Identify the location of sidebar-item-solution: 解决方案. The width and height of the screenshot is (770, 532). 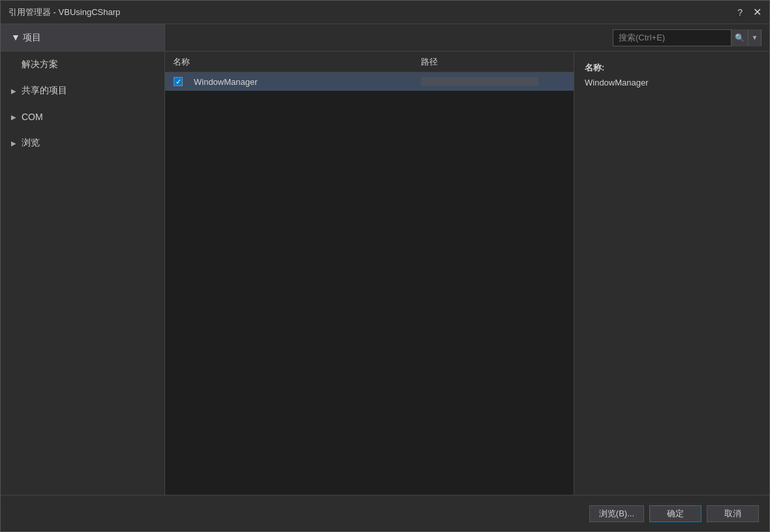
(82, 65).